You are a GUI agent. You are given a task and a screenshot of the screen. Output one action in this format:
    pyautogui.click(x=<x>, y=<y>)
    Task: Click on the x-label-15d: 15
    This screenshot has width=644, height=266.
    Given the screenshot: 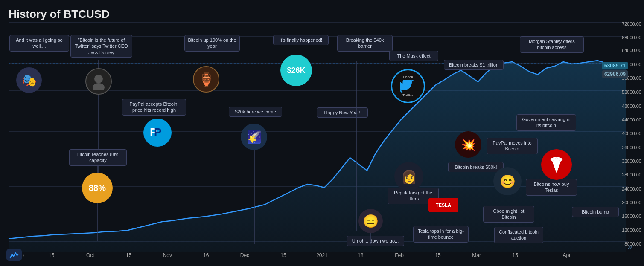 What is the action you would take?
    pyautogui.click(x=438, y=255)
    